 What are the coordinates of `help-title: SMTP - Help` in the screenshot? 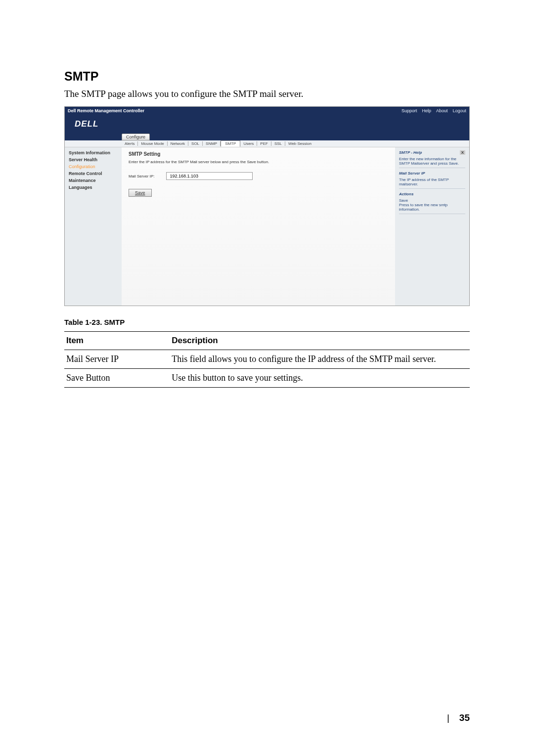 It's located at (410, 152).